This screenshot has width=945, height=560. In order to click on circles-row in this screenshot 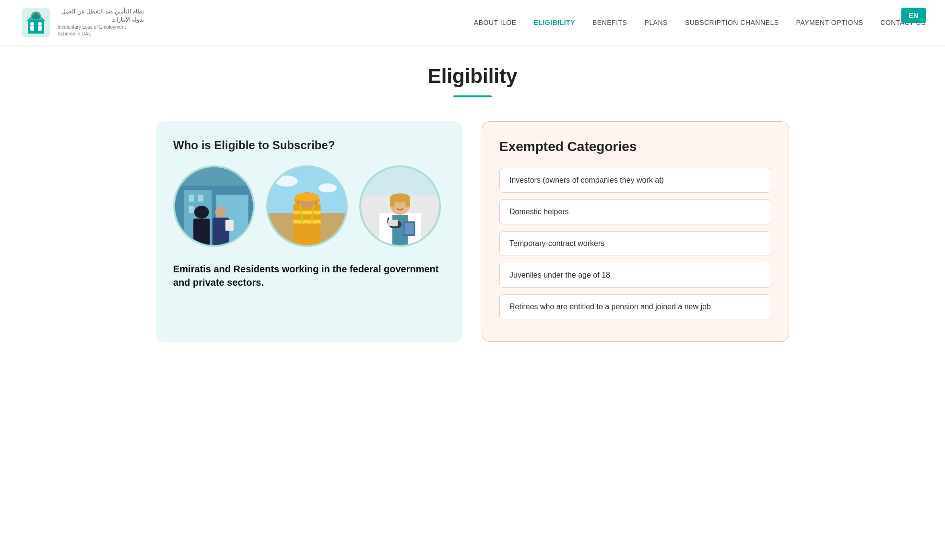, I will do `click(309, 206)`.